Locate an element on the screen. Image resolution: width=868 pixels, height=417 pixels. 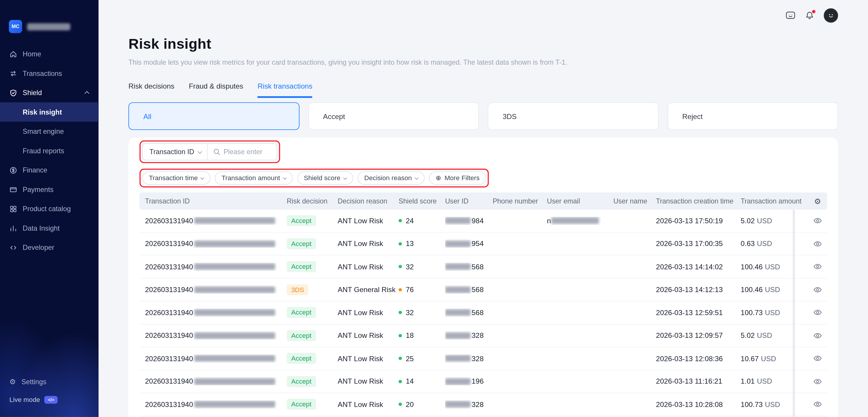
code-icon is located at coordinates (13, 248).